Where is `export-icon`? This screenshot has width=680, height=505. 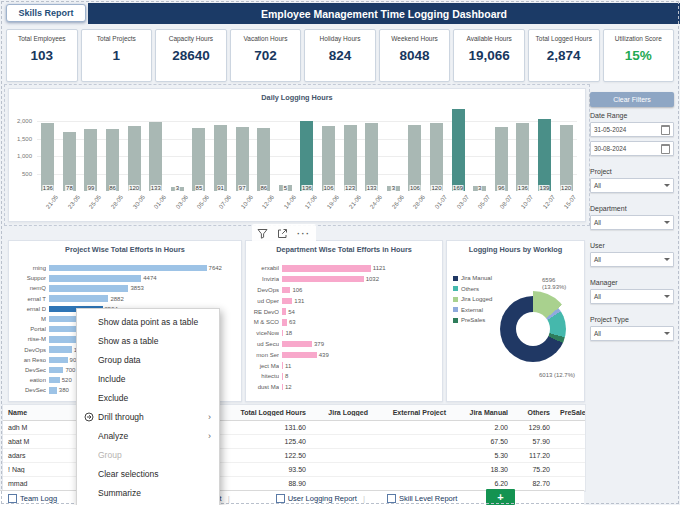
export-icon is located at coordinates (282, 234).